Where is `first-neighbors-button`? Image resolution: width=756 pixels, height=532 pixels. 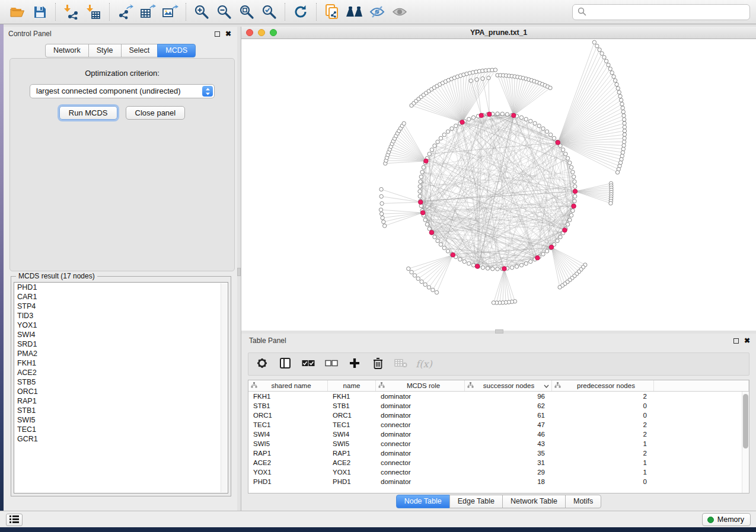
first-neighbors-button is located at coordinates (355, 12).